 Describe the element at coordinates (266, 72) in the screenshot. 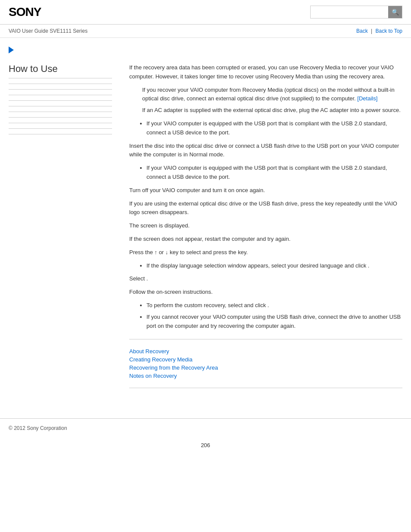

I see `content-para1: If the recovery area data has been corru…` at that location.